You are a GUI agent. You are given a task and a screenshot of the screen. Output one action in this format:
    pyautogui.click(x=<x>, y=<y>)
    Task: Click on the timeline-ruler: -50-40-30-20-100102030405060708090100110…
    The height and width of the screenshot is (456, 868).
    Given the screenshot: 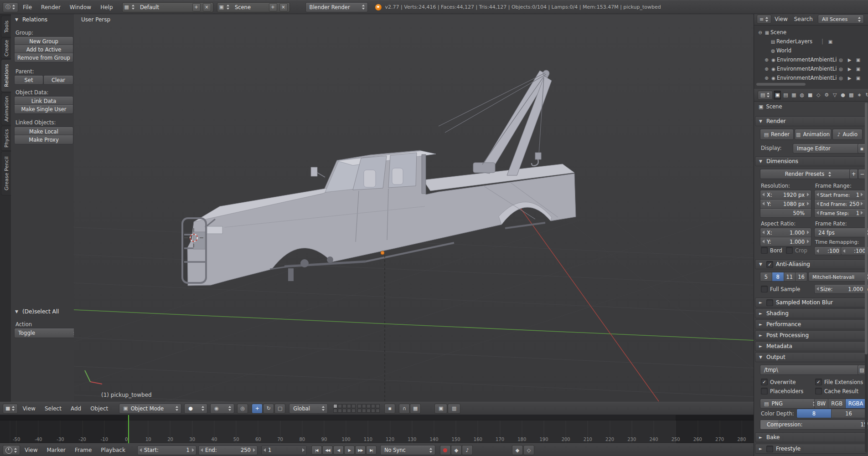 What is the action you would take?
    pyautogui.click(x=377, y=429)
    